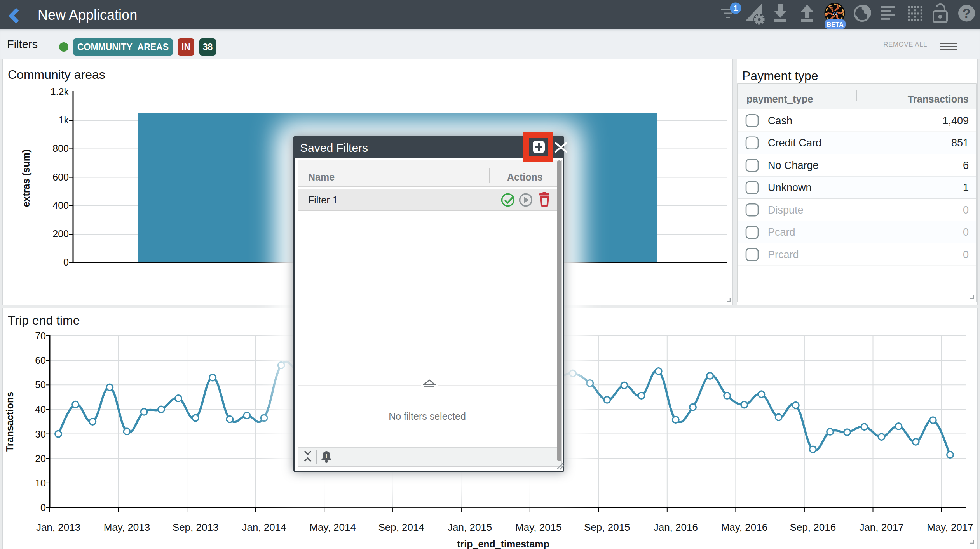  Describe the element at coordinates (40, 409) in the screenshot. I see `svg-text: 40` at that location.